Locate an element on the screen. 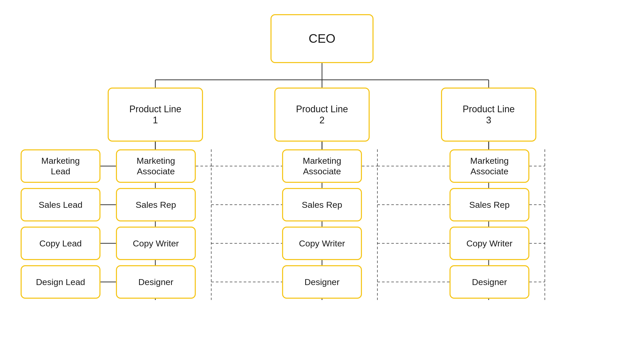 Image resolution: width=644 pixels, height=361 pixels. node-pl1: Product Line1 is located at coordinates (155, 115).